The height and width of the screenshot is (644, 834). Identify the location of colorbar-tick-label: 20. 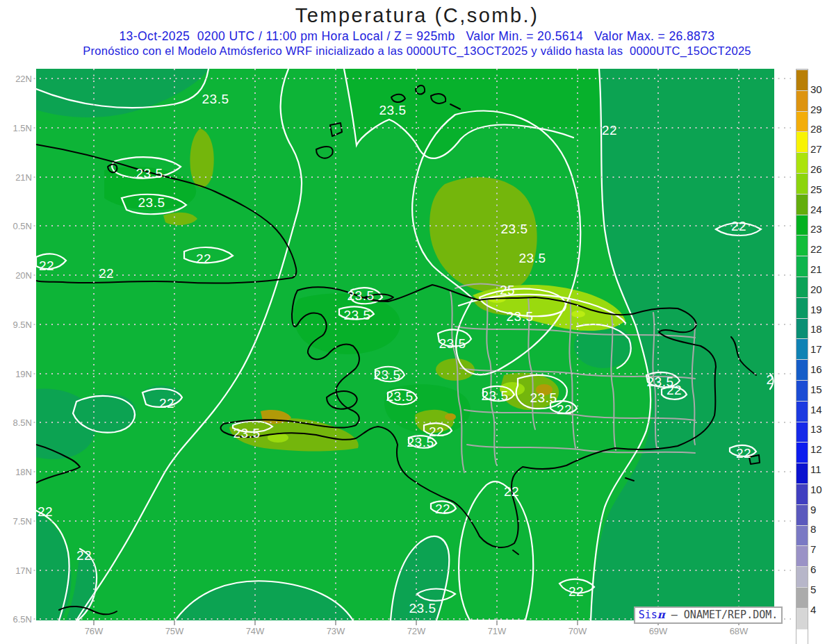
(821, 289).